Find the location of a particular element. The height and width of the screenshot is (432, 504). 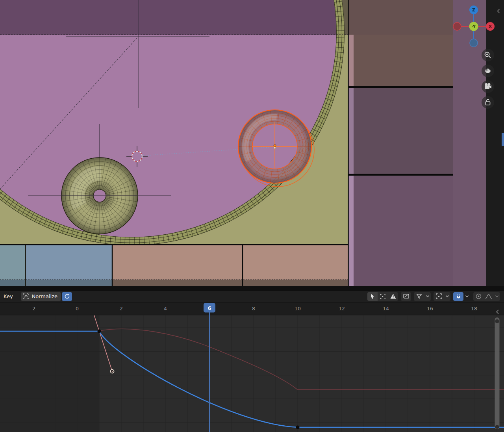

keyframe-handle-dot is located at coordinates (113, 372).